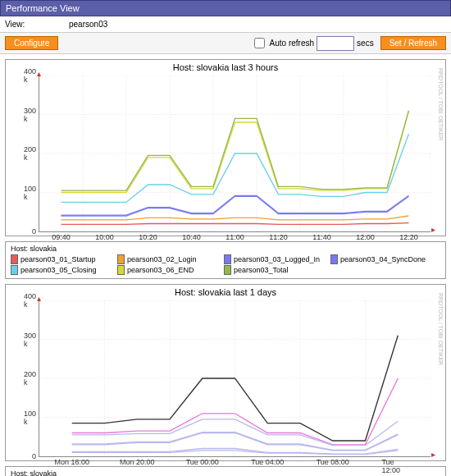 The image size is (451, 476). Describe the element at coordinates (226, 291) in the screenshot. I see `chart-title: Host: slovakia last 1 days` at that location.